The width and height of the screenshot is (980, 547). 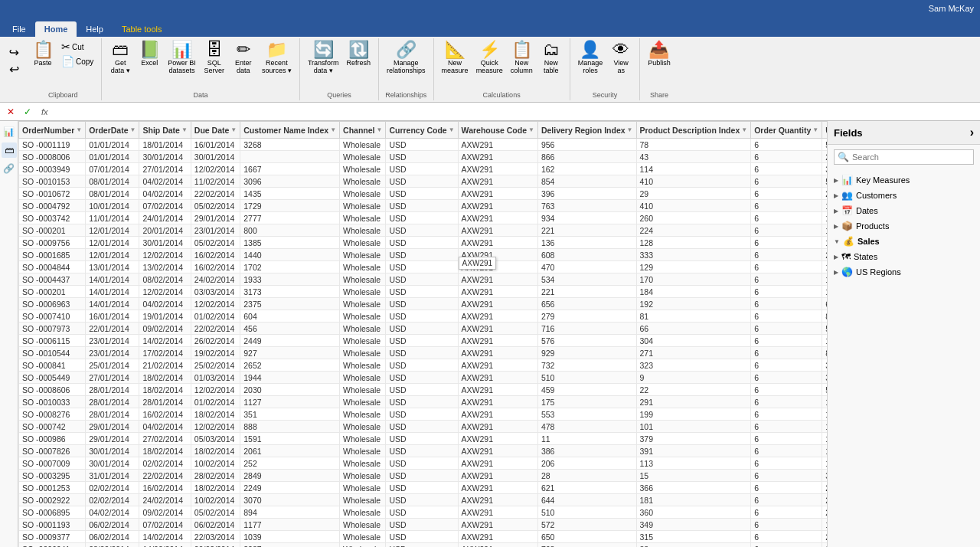 What do you see at coordinates (52, 182) in the screenshot?
I see `table-cell: SO -0010153` at bounding box center [52, 182].